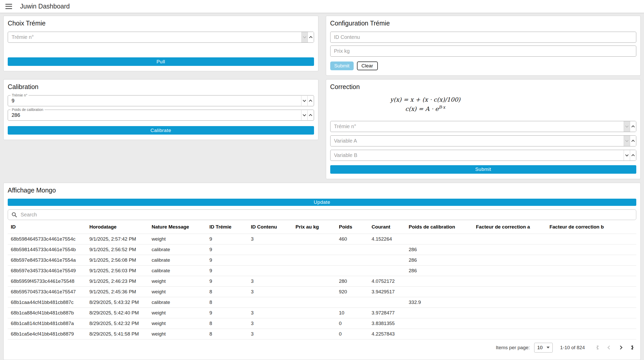  Describe the element at coordinates (609, 348) in the screenshot. I see `prev-page-button` at that location.